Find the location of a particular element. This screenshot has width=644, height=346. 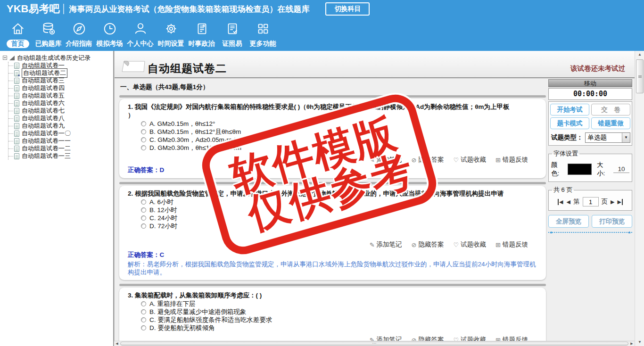

toolbar-item-mock-exam: 模拟考场 is located at coordinates (109, 35).